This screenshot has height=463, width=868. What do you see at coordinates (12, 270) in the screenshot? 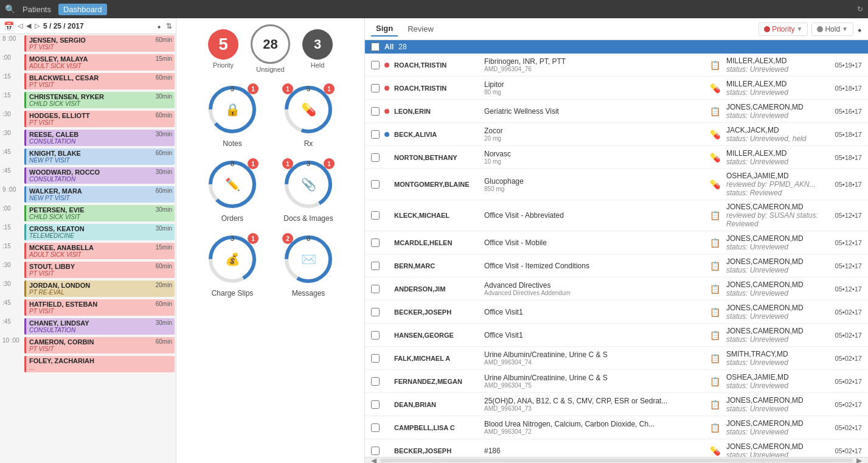
I see `time-label: :30` at bounding box center [12, 270].